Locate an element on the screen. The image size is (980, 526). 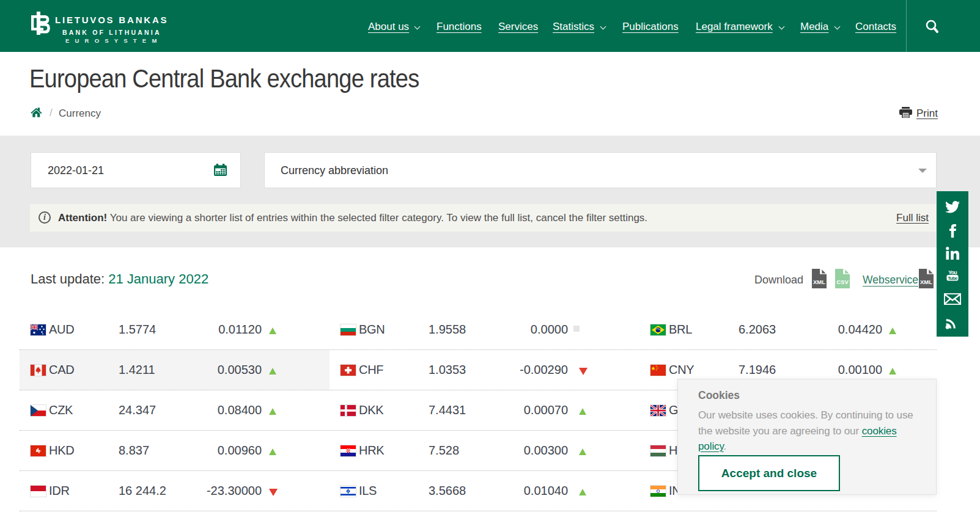
svg-text: CSV is located at coordinates (842, 282).